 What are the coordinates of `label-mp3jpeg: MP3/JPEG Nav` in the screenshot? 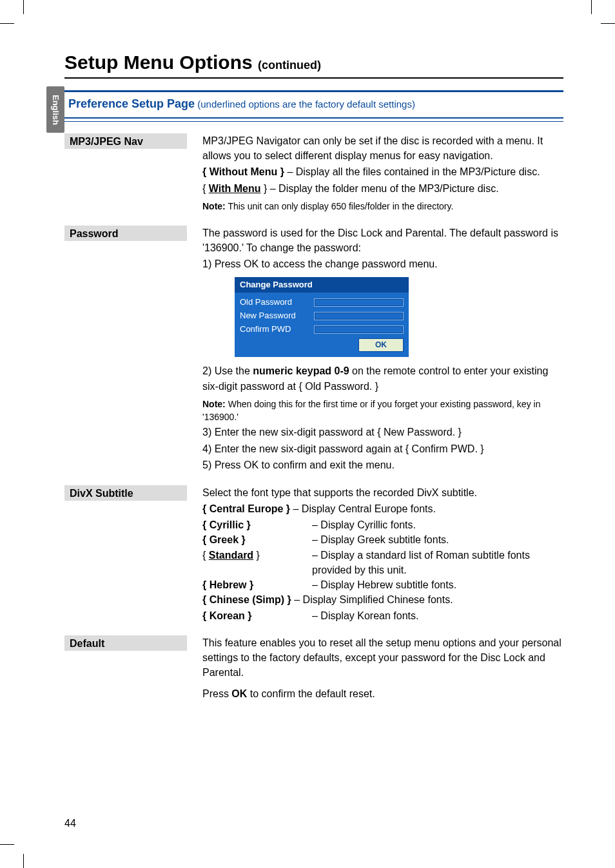 It's located at (126, 141).